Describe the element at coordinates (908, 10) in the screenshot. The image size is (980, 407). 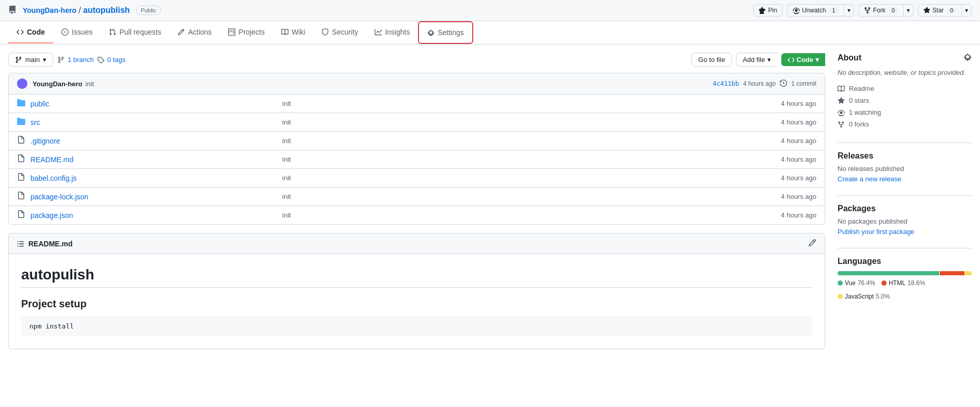
I see `fork-dropdown: ▾` at that location.